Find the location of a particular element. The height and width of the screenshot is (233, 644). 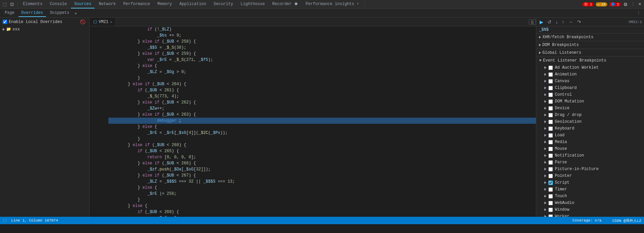

cb-script is located at coordinates (550, 183).